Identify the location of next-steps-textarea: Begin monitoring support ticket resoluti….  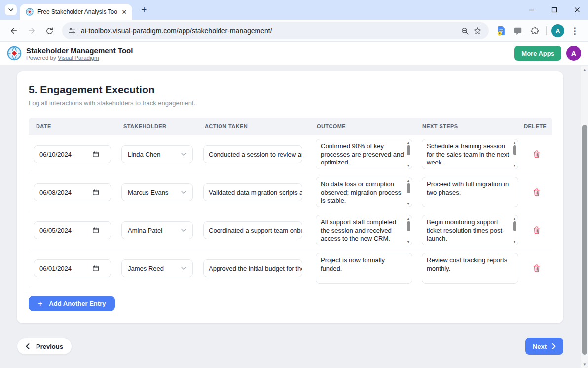
(470, 230).